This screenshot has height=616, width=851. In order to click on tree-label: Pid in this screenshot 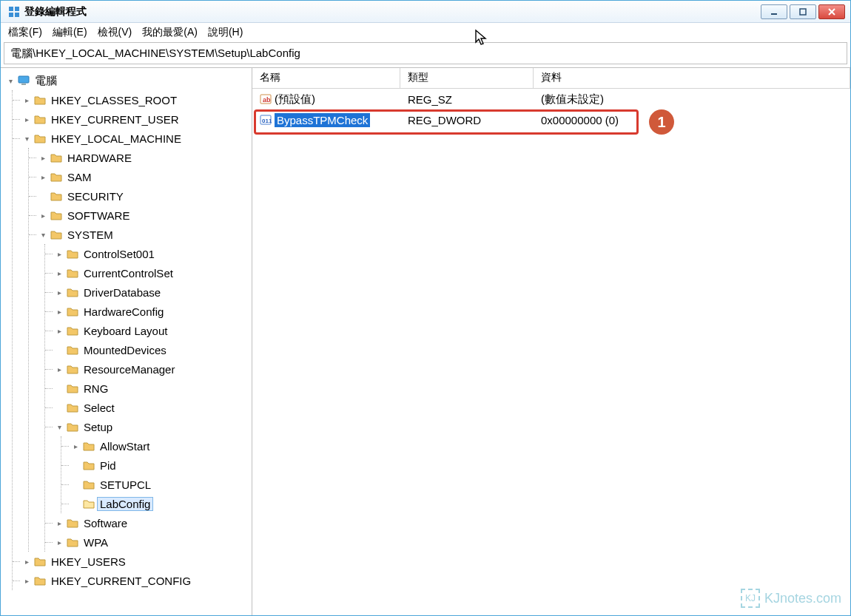, I will do `click(108, 466)`.